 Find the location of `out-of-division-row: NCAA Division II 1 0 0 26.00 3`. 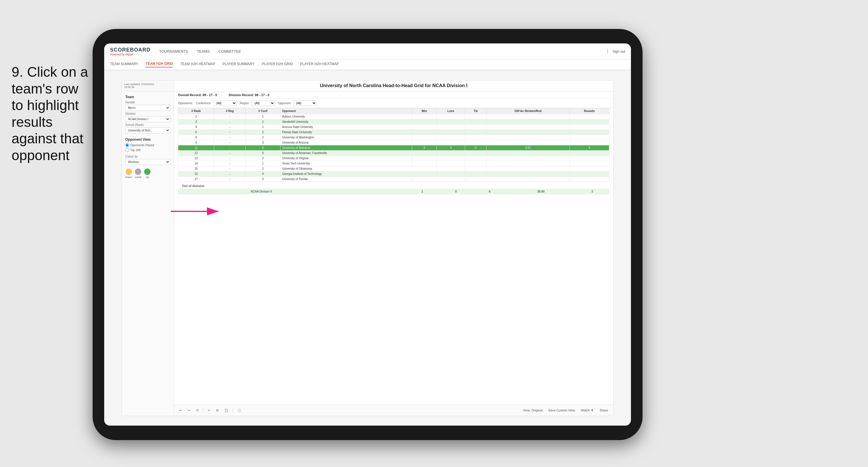

out-of-division-row: NCAA Division II 1 0 0 26.00 3 is located at coordinates (394, 192).